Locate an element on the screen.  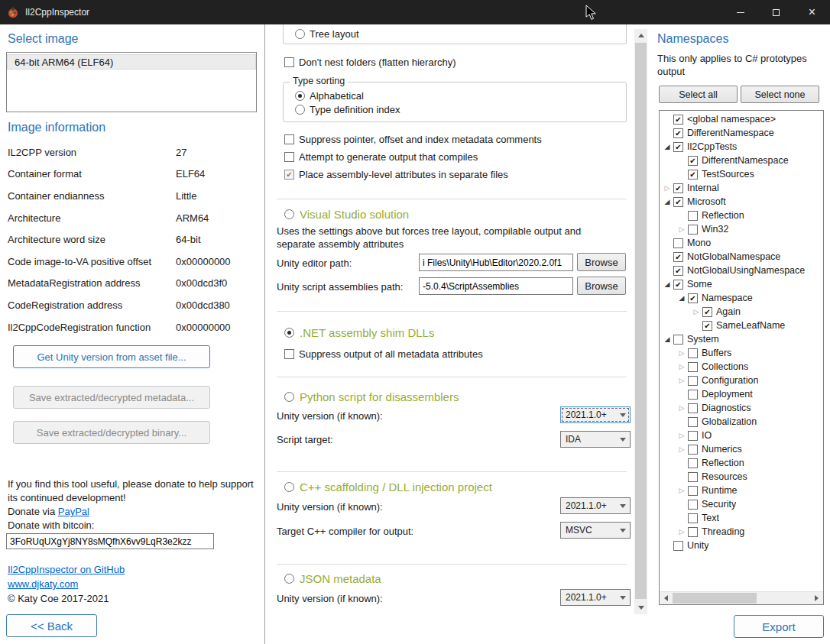
website-link: www.djkaty.com is located at coordinates (43, 584).